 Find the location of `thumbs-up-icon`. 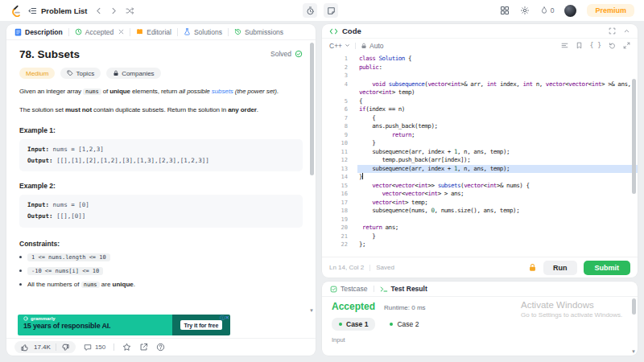

thumbs-up-icon is located at coordinates (25, 348).